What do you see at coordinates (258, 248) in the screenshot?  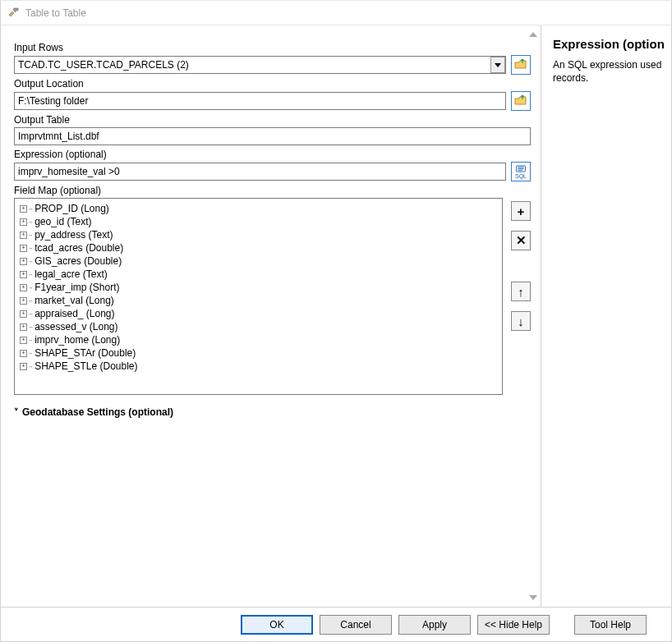 I see `field-map-item: +··tcad_acres (Double)` at bounding box center [258, 248].